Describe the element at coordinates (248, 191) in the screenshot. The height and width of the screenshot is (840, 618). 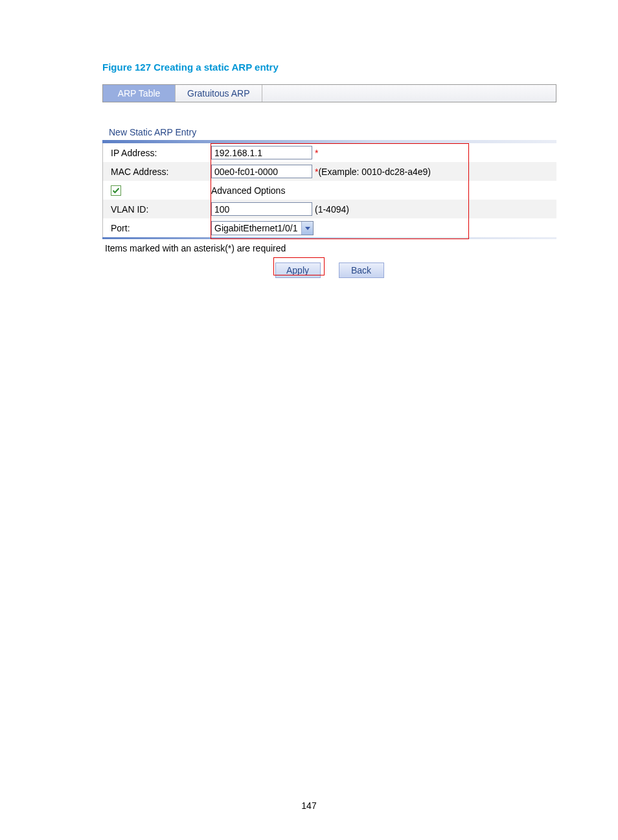
I see `advanced-options-label: Advanced Options` at that location.